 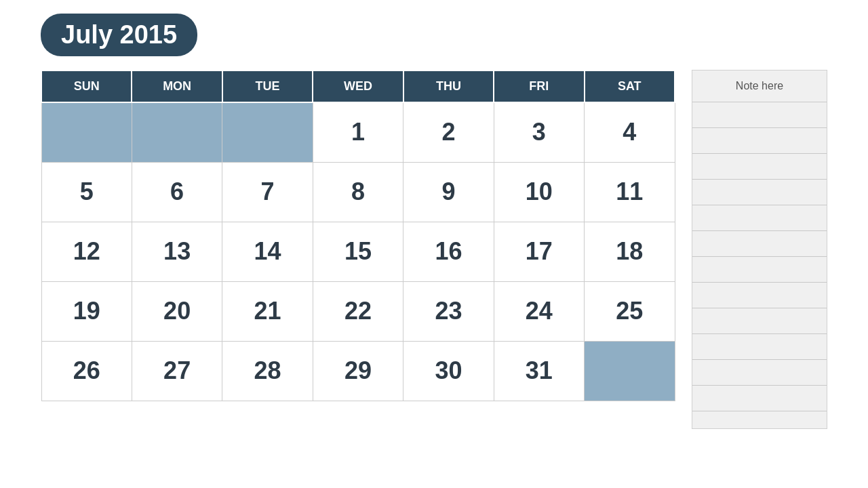 What do you see at coordinates (358, 251) in the screenshot?
I see `calendar-week-row: 12131415161718` at bounding box center [358, 251].